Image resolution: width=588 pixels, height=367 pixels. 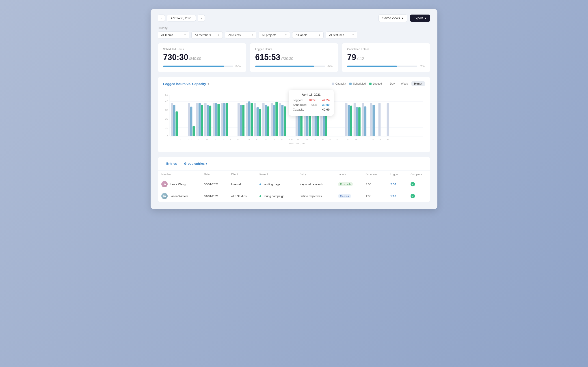 What do you see at coordinates (173, 35) in the screenshot?
I see `filter-teams: All teams ▾` at bounding box center [173, 35].